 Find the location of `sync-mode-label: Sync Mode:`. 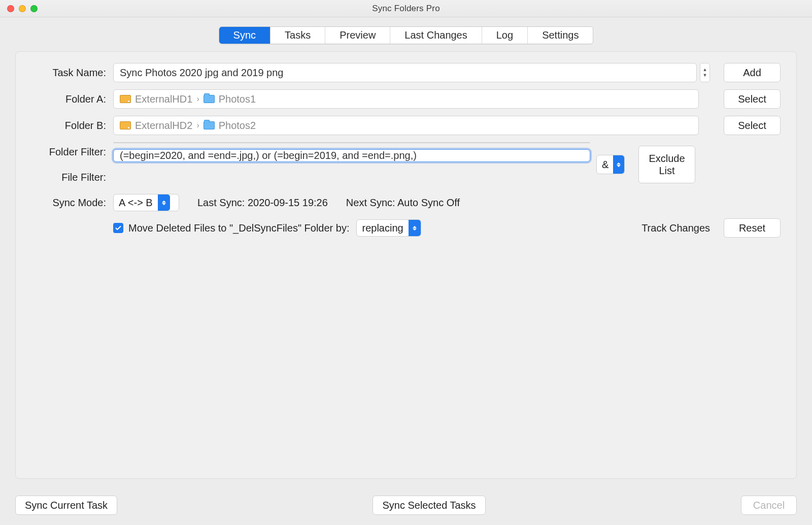

sync-mode-label: Sync Mode: is located at coordinates (70, 203).